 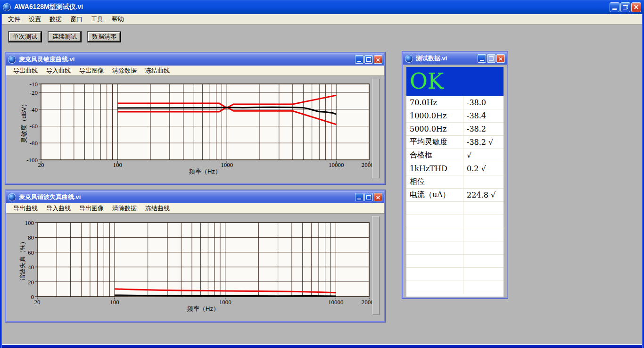 What do you see at coordinates (455, 195) in the screenshot?
I see `table-row: 电流（uA）224.8 √` at bounding box center [455, 195].